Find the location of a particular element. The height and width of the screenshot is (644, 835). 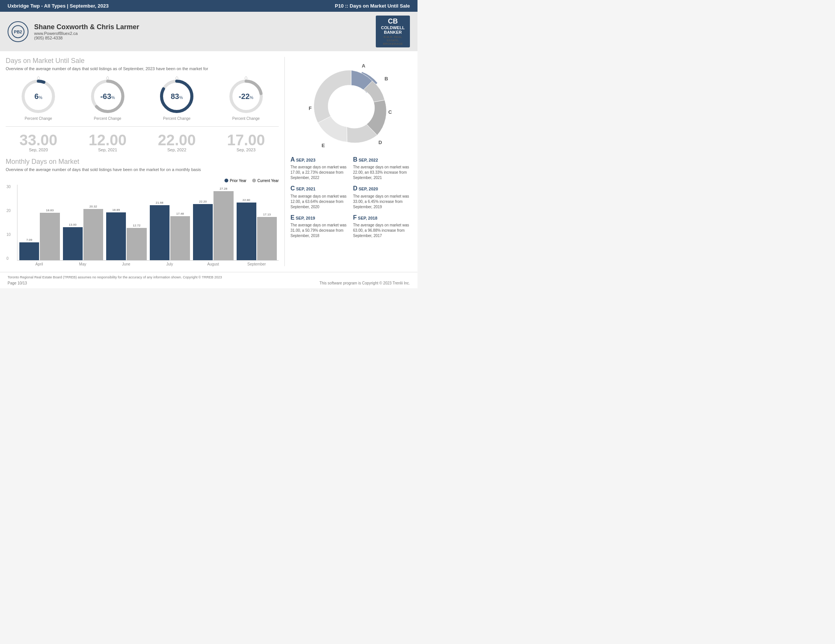

seg-title-a: A SEP, 2023 is located at coordinates (320, 160).